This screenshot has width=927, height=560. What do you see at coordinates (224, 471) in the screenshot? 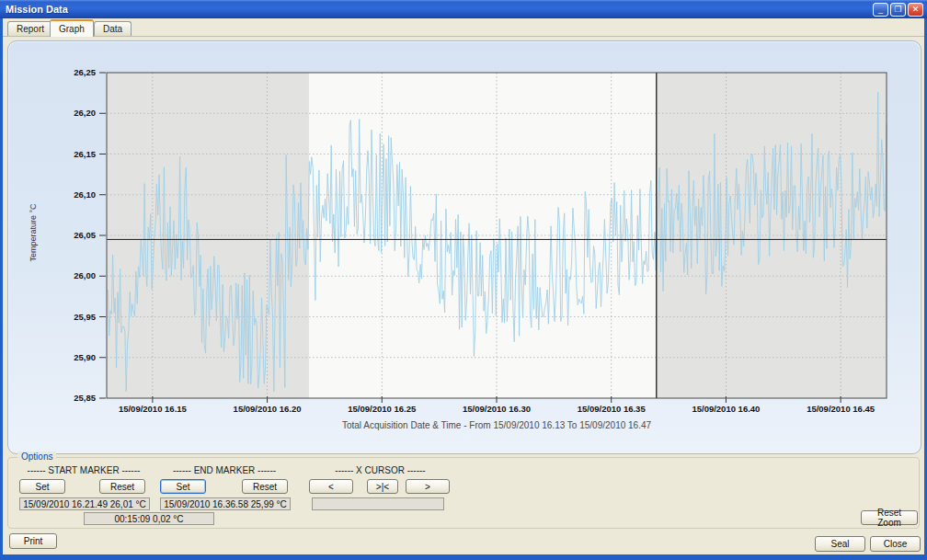
I see `end-marker-label: ------ END MARKER ------` at bounding box center [224, 471].